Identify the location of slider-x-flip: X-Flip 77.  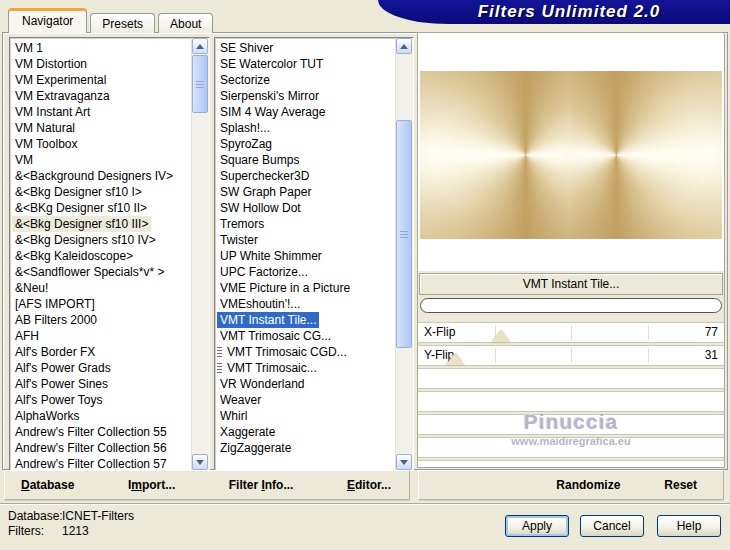
(571, 332).